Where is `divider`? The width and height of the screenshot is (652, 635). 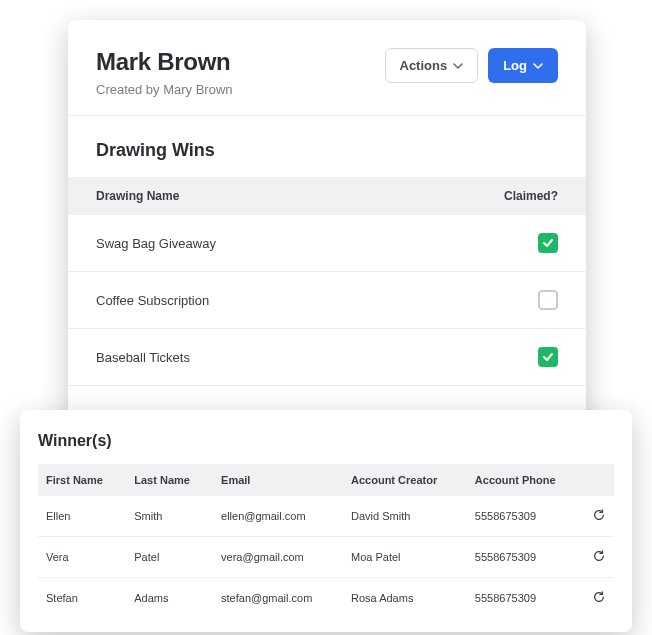
divider is located at coordinates (327, 116).